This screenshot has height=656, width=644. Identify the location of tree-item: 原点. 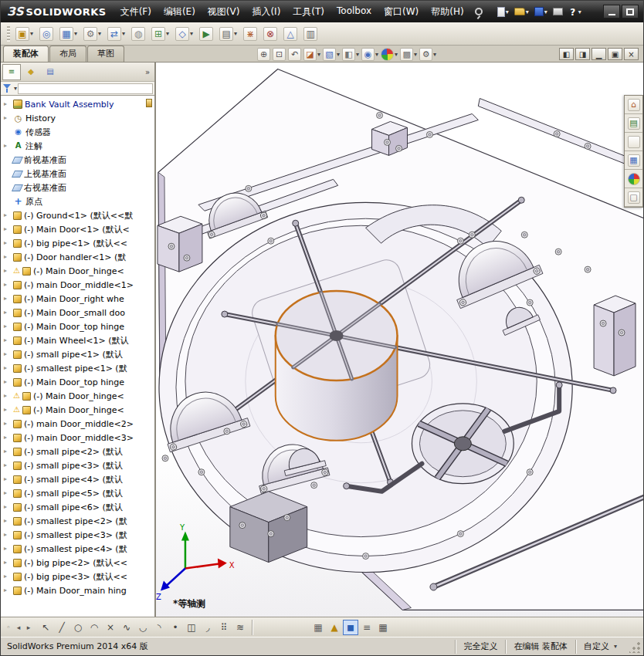
(77, 201).